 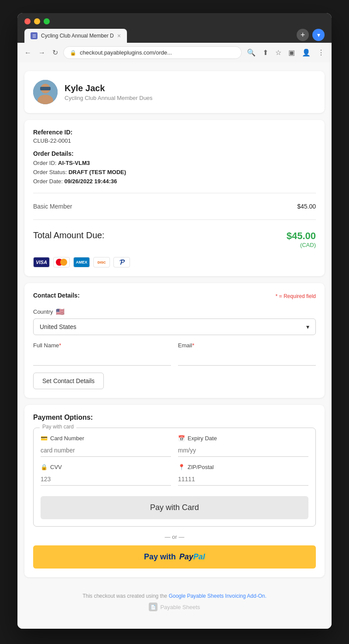 What do you see at coordinates (28, 53) in the screenshot?
I see `back-button: ←` at bounding box center [28, 53].